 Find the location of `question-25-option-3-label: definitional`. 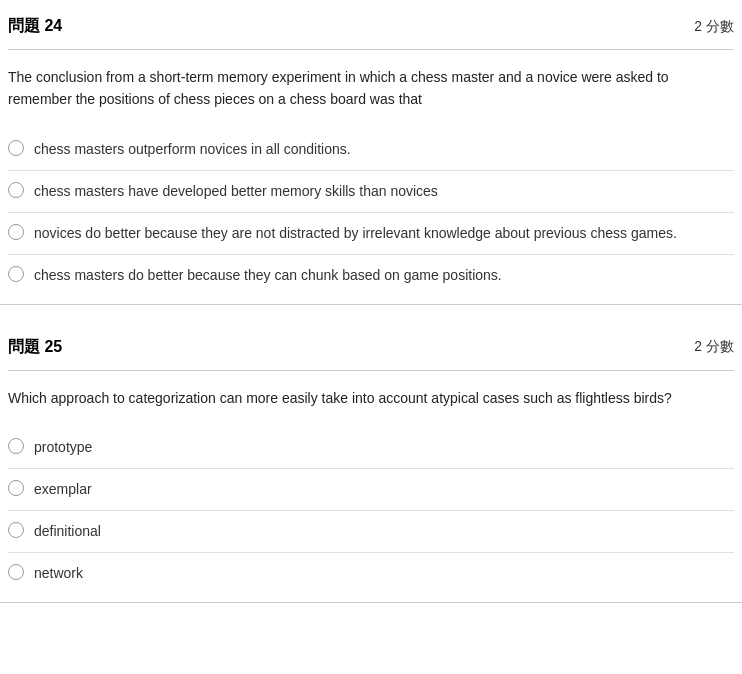

question-25-option-3-label: definitional is located at coordinates (68, 532).